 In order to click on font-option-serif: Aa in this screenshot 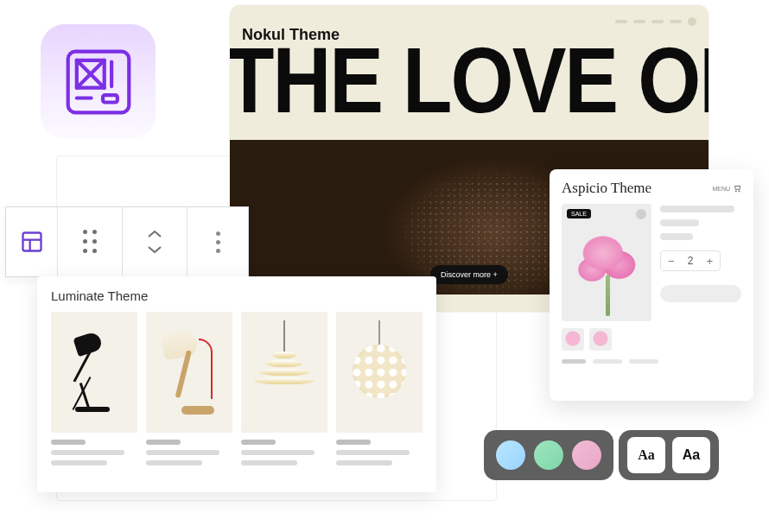, I will do `click(646, 455)`.